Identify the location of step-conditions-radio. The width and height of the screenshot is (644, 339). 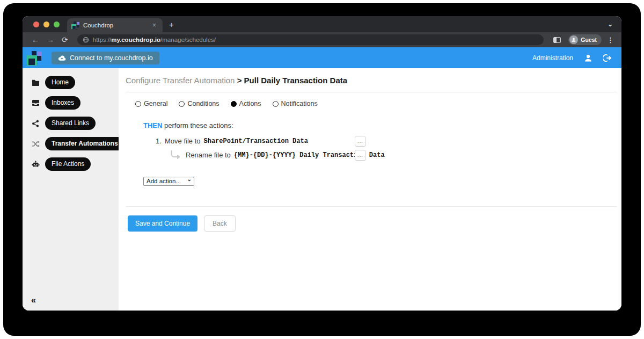
(181, 104).